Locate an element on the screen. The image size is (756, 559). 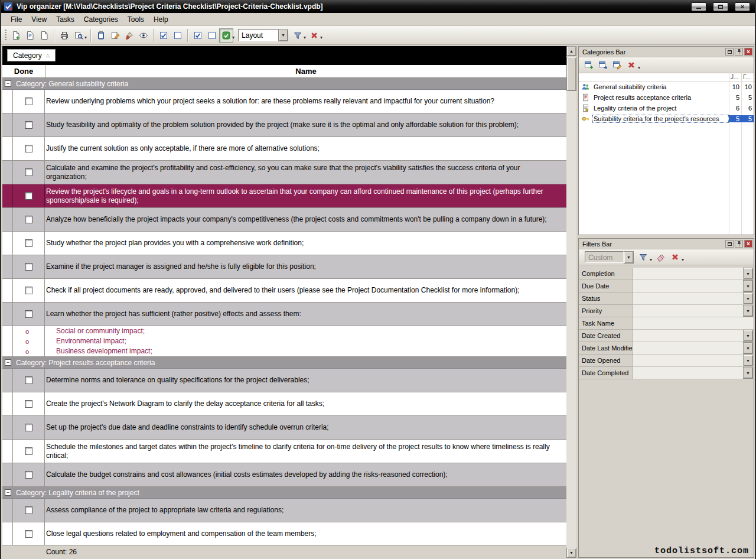
category-row: − Category: Legality criteria of the pro… is located at coordinates (285, 493).